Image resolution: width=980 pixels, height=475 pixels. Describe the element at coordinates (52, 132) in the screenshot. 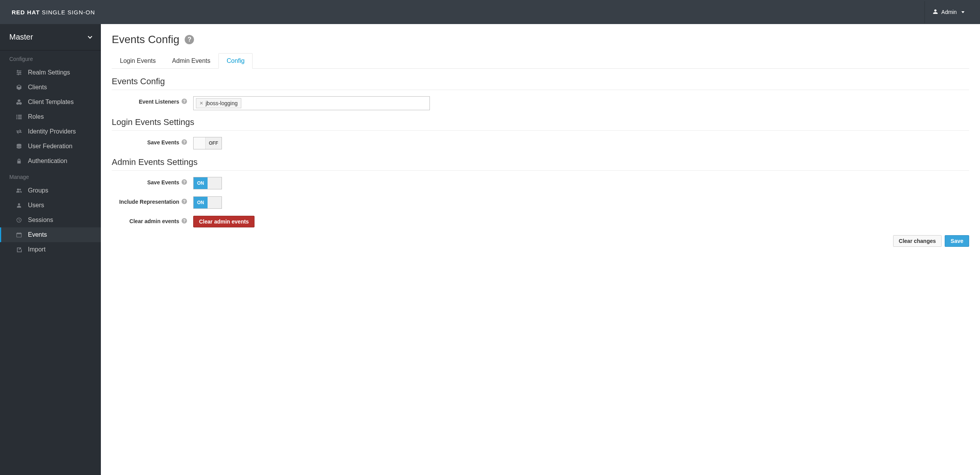

I see `sidebar-item-label: Identity Providers` at that location.